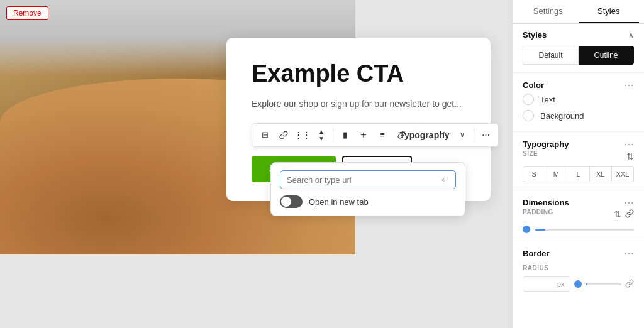 This screenshot has height=328, width=644. I want to click on size-m-btn: M, so click(556, 174).